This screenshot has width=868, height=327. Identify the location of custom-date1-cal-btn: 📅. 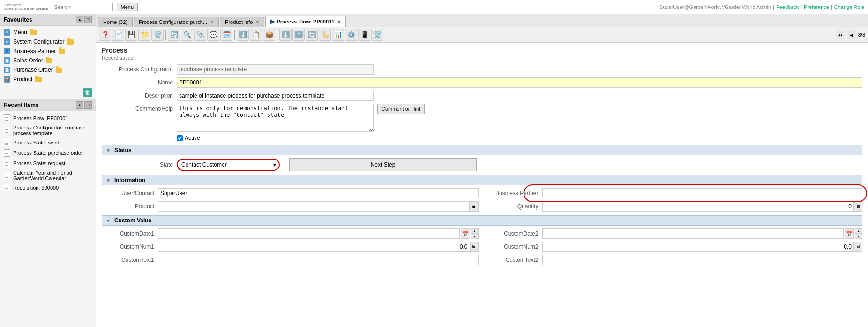
(465, 234).